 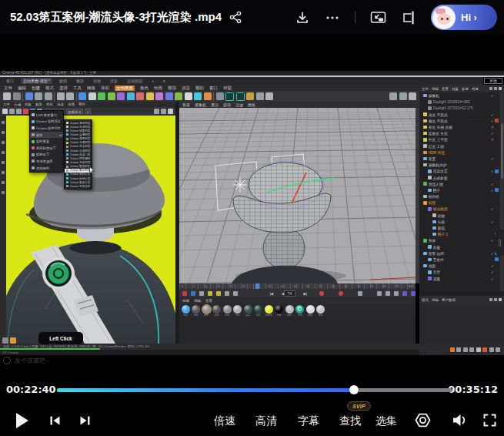 What do you see at coordinates (10, 81) in the screenshot?
I see `layout-tab: 窗口` at bounding box center [10, 81].